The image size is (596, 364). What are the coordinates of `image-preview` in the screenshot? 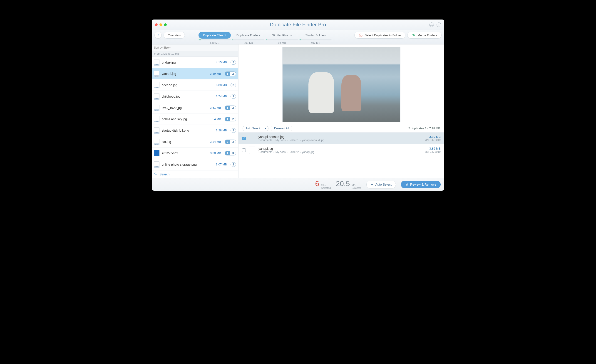 It's located at (342, 85).